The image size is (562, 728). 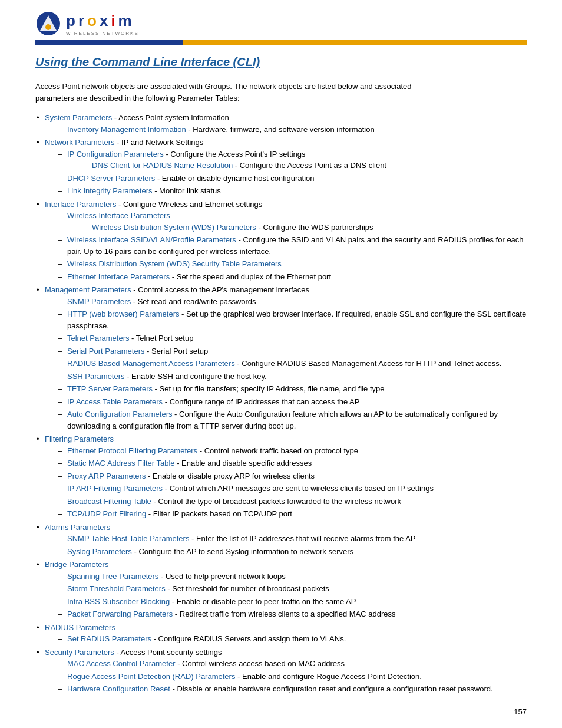 I want to click on link-alarms-parameters: Alarms Parameters, so click(x=78, y=527).